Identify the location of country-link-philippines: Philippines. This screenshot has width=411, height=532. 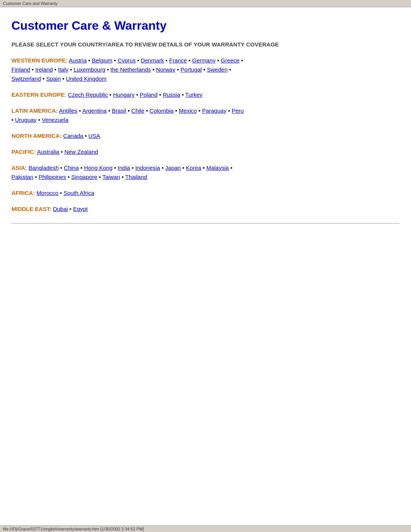
(53, 177).